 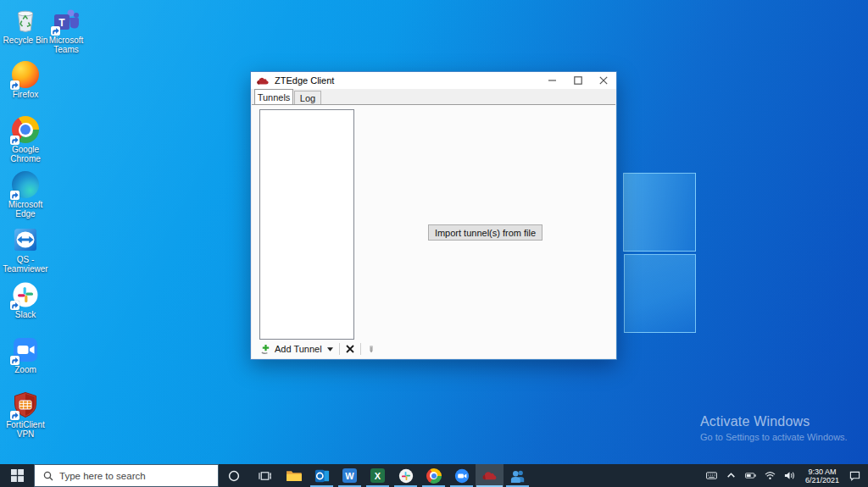 I want to click on desktop-icon-google-chrome: Google Chrome, so click(x=25, y=140).